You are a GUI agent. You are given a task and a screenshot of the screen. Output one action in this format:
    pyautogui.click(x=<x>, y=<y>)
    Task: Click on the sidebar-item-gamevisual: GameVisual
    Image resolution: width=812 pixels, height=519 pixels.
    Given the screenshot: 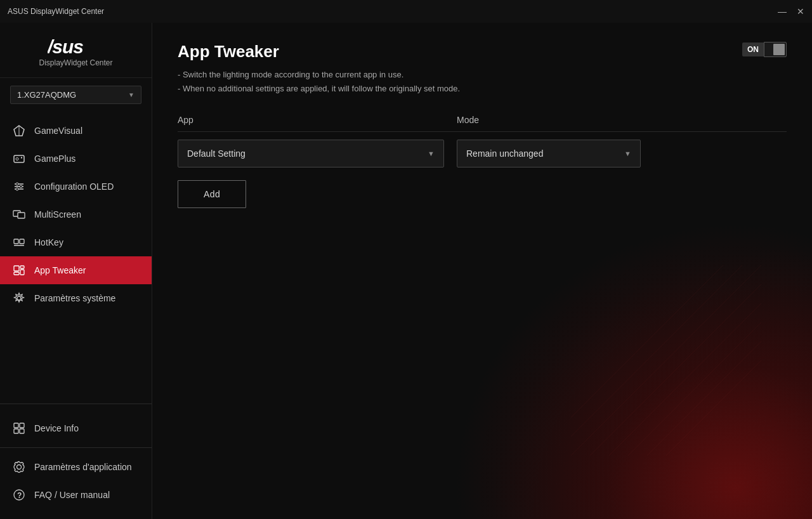 What is the action you would take?
    pyautogui.click(x=76, y=131)
    